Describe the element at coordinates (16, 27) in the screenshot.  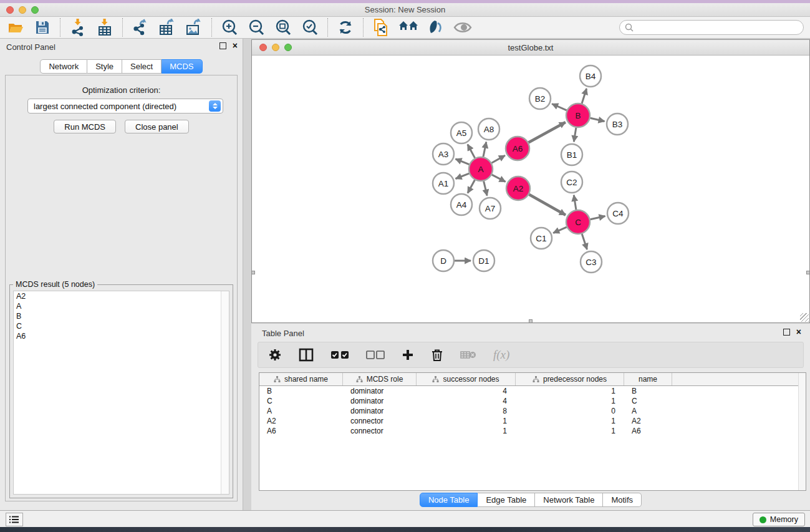
I see `open-session-icon` at that location.